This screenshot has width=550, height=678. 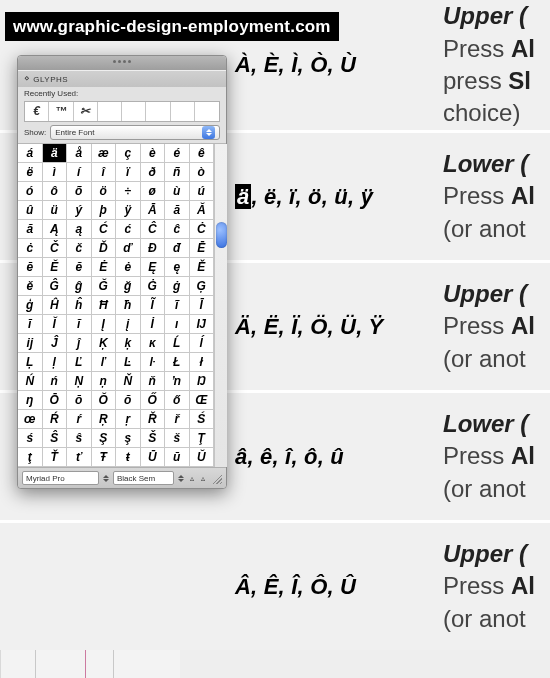 I want to click on glyph-cell: Ŭ, so click(x=202, y=458).